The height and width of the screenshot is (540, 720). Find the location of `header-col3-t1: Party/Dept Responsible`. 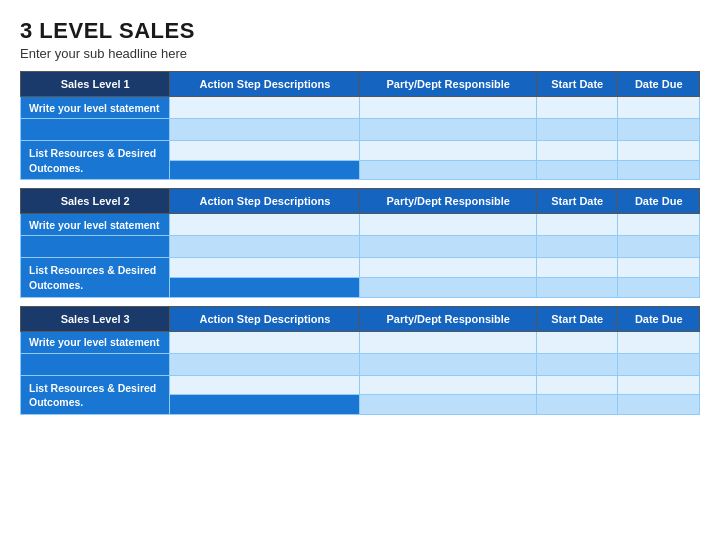

header-col3-t1: Party/Dept Responsible is located at coordinates (448, 84).